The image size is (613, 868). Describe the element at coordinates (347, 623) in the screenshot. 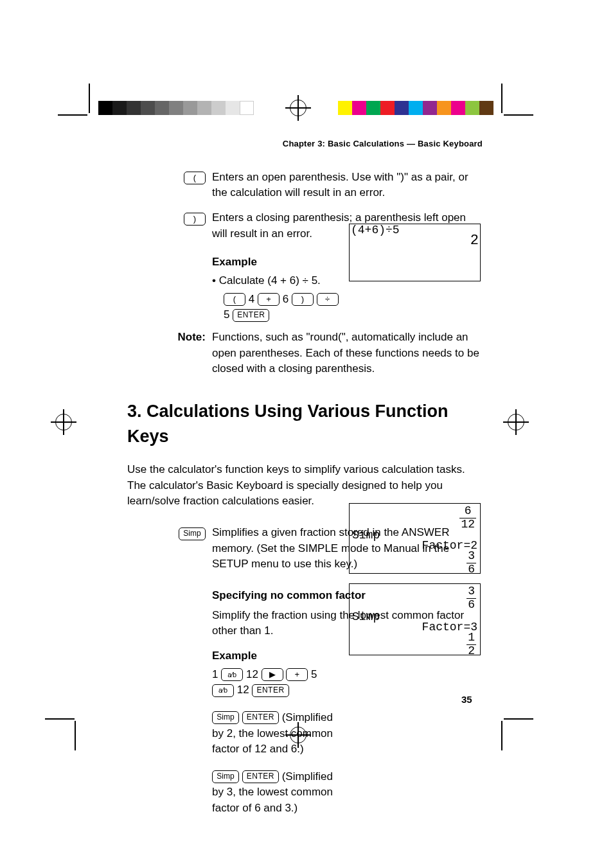

I see `spec-desc: Simplify the fraction using the lowest c…` at that location.